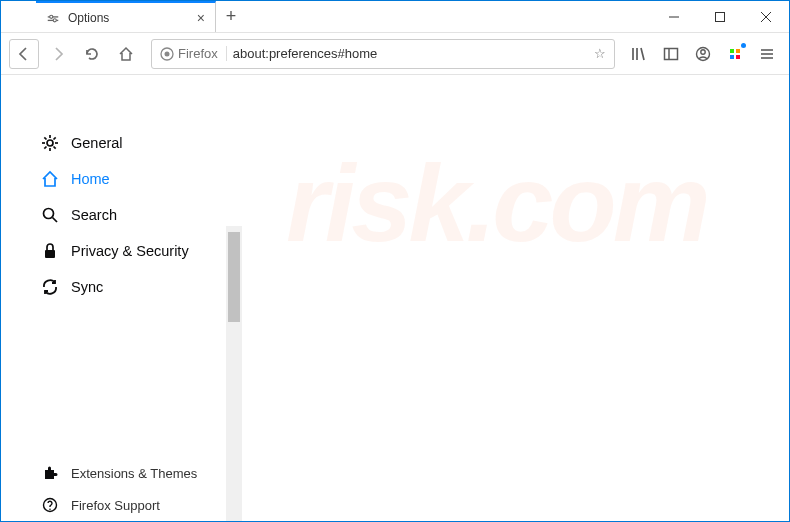 Image resolution: width=790 pixels, height=522 pixels. I want to click on sidebar-item-label: Sync, so click(87, 287).